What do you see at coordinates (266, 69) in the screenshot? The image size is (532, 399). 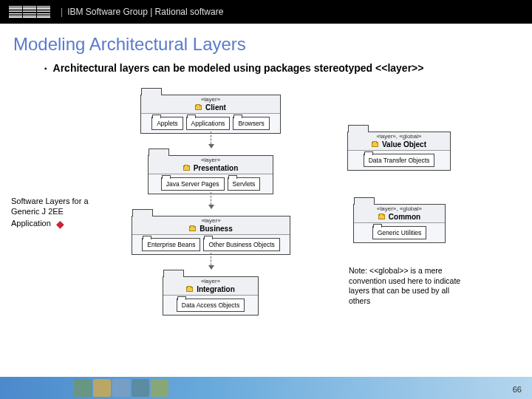 I see `bullet-point: ▪ Architectural layers can be modeled us…` at bounding box center [266, 69].